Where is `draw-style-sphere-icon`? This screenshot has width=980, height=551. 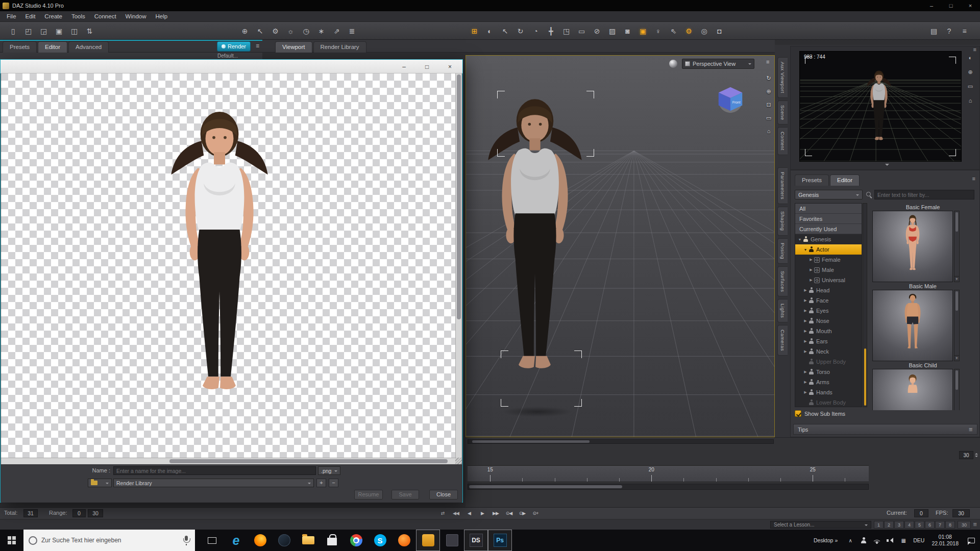
draw-style-sphere-icon is located at coordinates (673, 64).